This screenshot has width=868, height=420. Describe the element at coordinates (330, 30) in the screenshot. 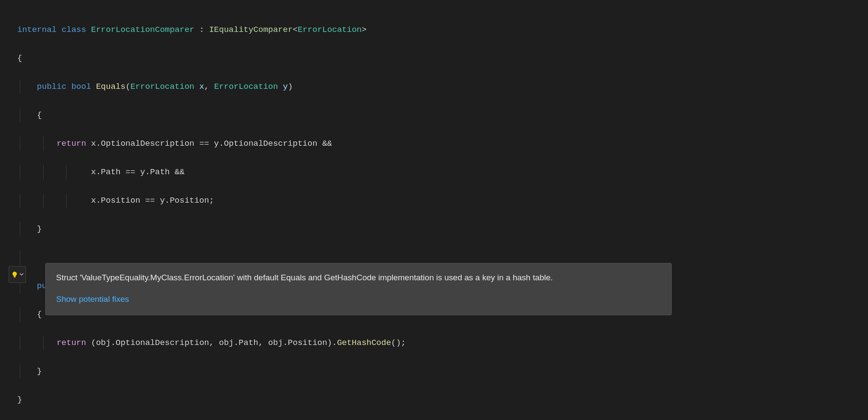

I see `type-param: ErrorLocation` at that location.